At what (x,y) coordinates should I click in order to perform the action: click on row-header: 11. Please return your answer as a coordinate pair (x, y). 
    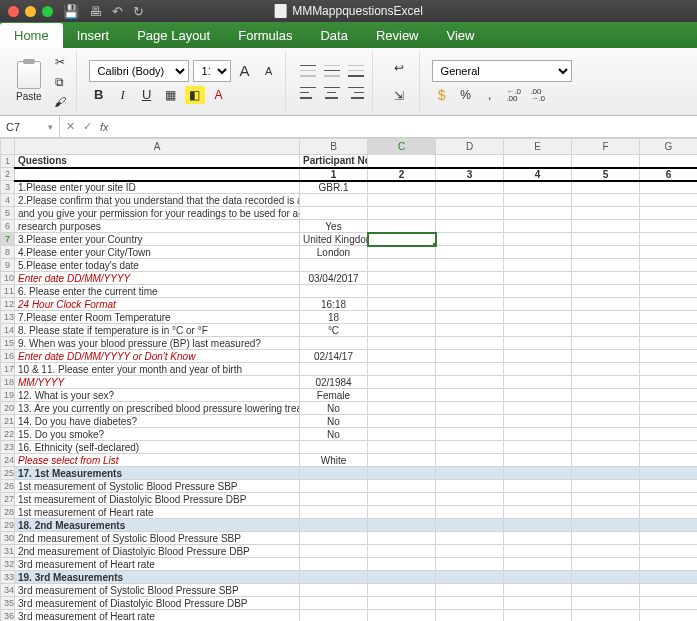
    Looking at the image, I should click on (8, 292).